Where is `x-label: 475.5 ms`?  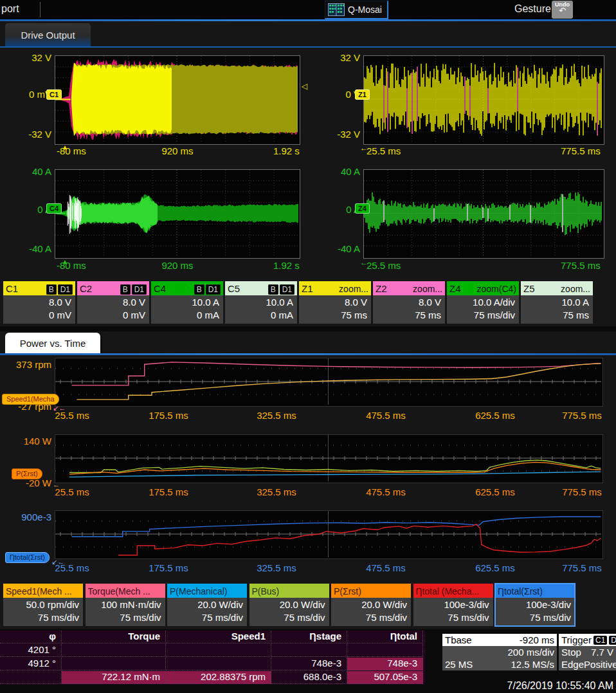
x-label: 475.5 ms is located at coordinates (386, 492).